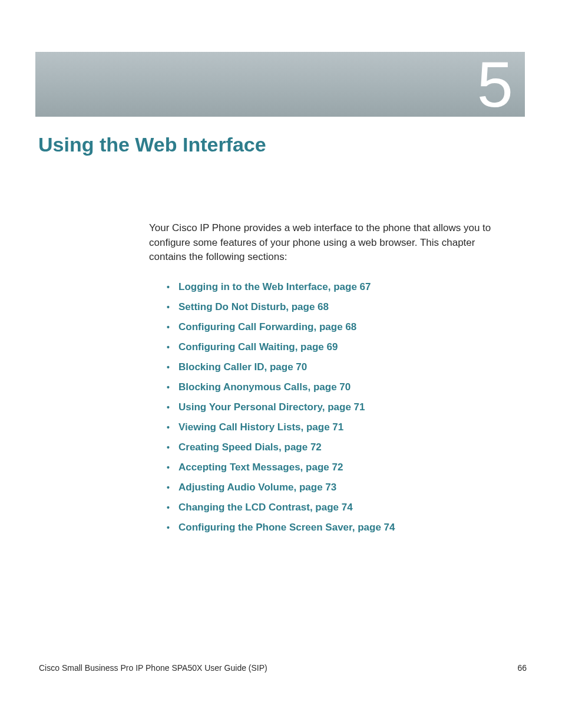 The height and width of the screenshot is (728, 562). I want to click on toc-link-call-waiting: Configuring Call Waiting, page 69, so click(258, 347).